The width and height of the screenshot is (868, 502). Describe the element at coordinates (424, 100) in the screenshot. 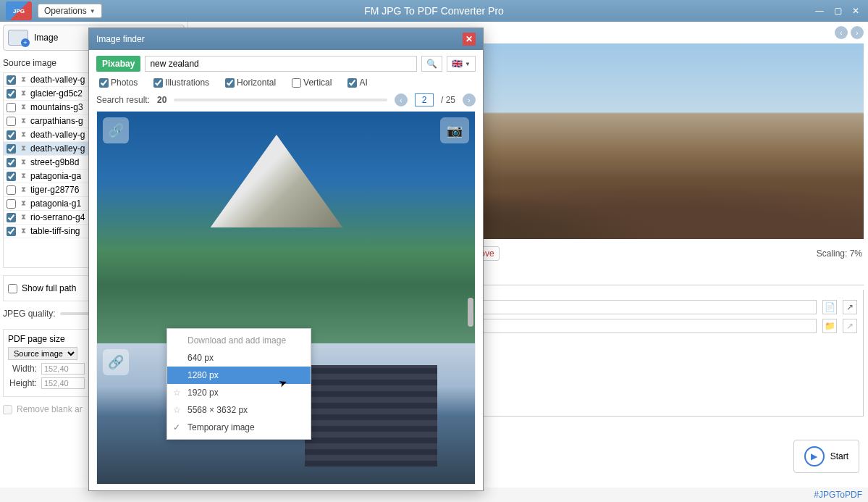

I see `page-input` at that location.